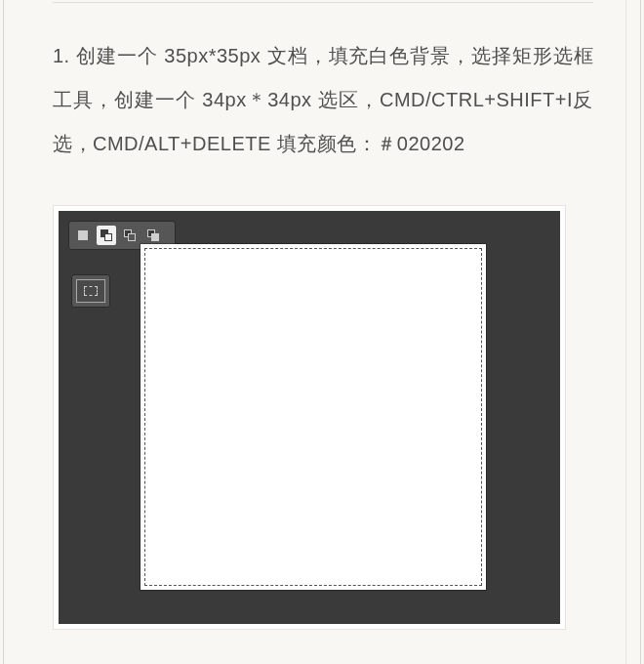 Image resolution: width=644 pixels, height=664 pixels. What do you see at coordinates (153, 235) in the screenshot?
I see `mode-intersect-icon` at bounding box center [153, 235].